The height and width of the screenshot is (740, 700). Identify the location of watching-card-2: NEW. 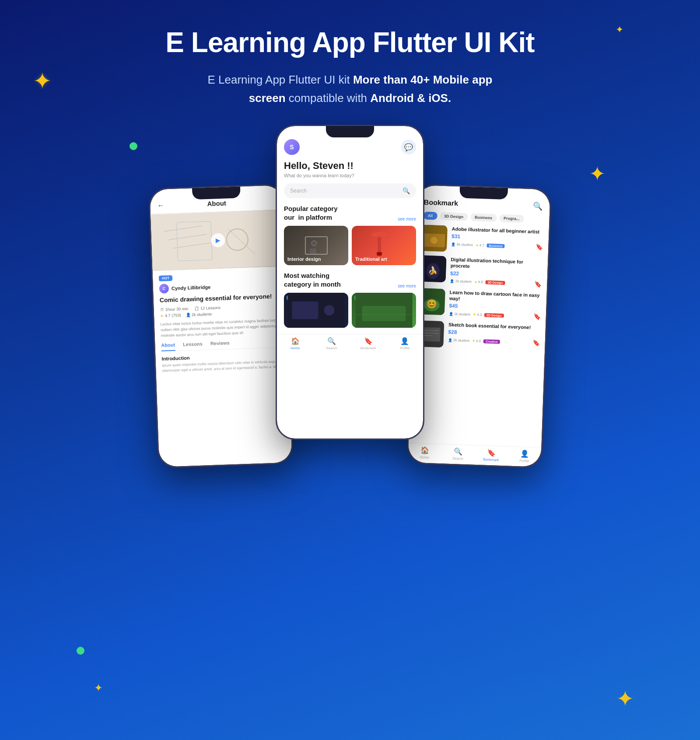
(384, 310).